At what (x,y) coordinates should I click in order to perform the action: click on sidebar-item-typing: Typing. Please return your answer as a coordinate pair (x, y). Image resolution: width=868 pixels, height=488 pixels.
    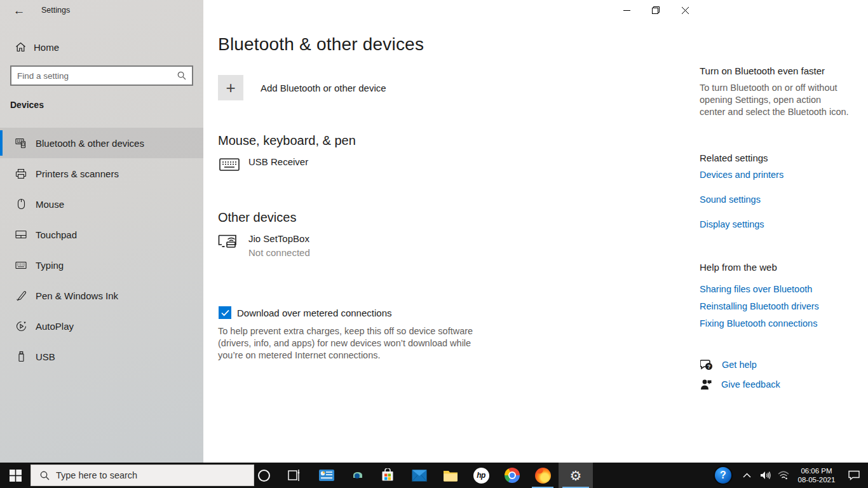
    Looking at the image, I should click on (102, 265).